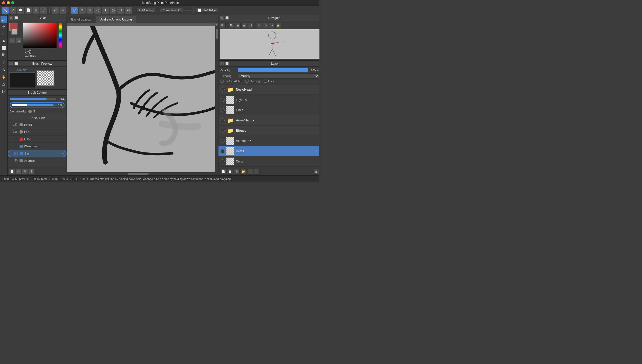 The width and height of the screenshot is (642, 364). Describe the element at coordinates (4, 70) in the screenshot. I see `tool-zoom: ⊕` at that location.